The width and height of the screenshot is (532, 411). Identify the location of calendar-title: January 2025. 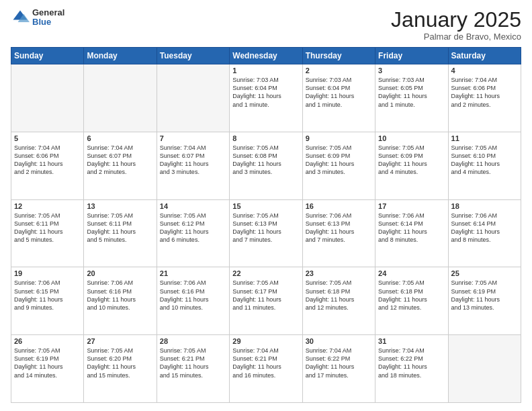
(456, 20).